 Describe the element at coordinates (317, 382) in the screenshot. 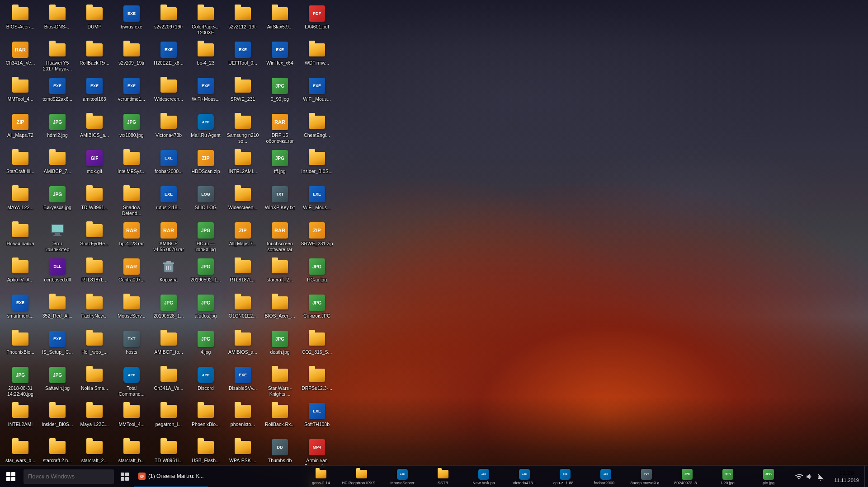

I see `desktop-icon-drpsu12_3: DRPSu12.3-...` at that location.